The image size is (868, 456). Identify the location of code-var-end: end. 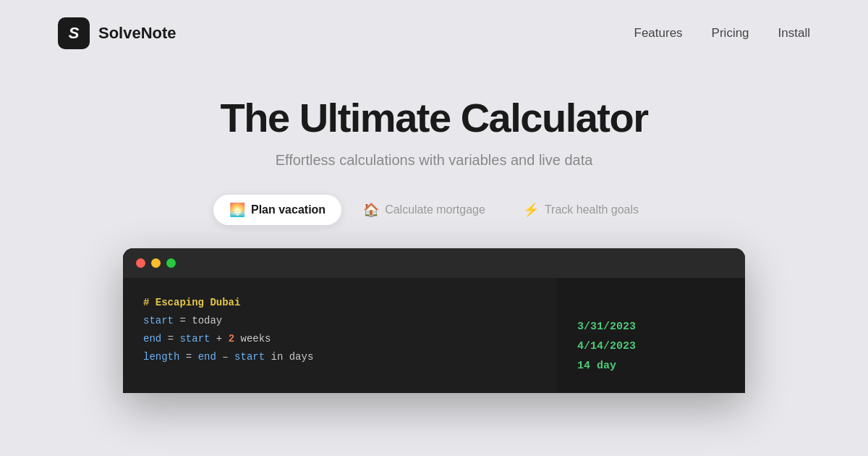
(152, 339).